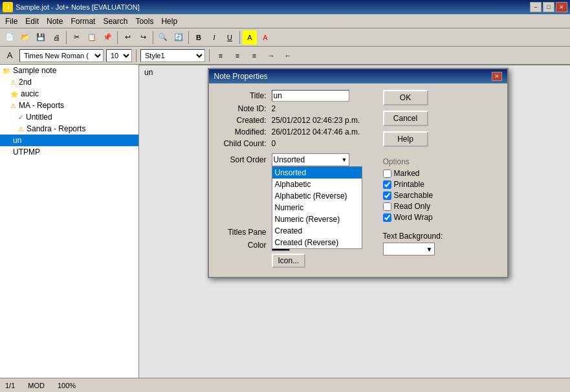 This screenshot has width=570, height=392. I want to click on note-id-label: Note ID:, so click(245, 109).